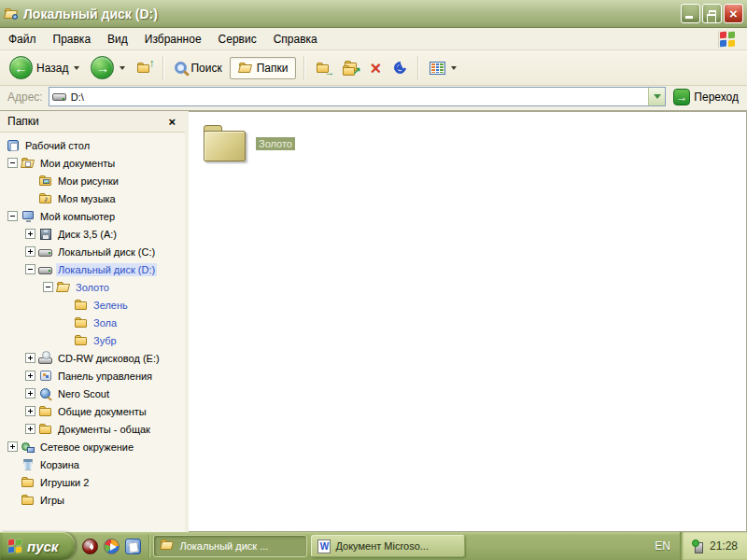 The height and width of the screenshot is (560, 747). I want to click on tree-item-label: Зола, so click(105, 323).